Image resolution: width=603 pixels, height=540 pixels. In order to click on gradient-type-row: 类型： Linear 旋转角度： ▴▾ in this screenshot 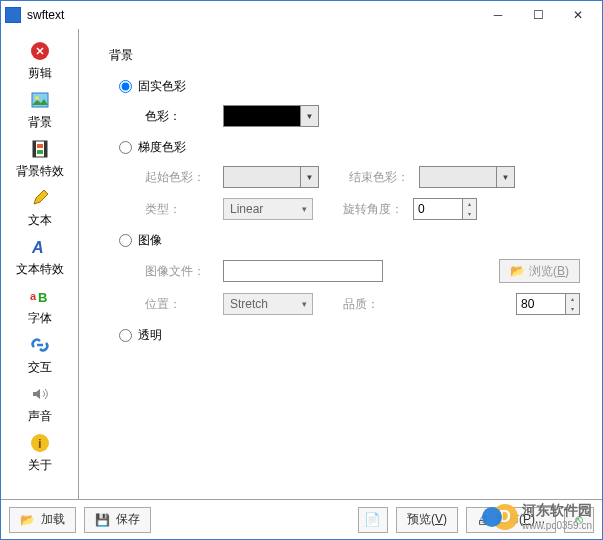, I will do `click(362, 209)`.